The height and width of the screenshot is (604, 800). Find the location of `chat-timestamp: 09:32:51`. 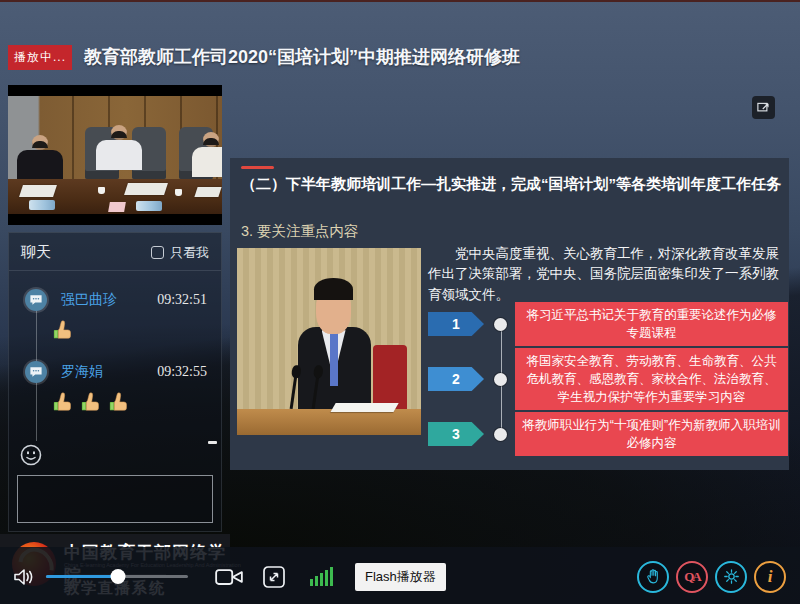

chat-timestamp: 09:32:51 is located at coordinates (182, 300).